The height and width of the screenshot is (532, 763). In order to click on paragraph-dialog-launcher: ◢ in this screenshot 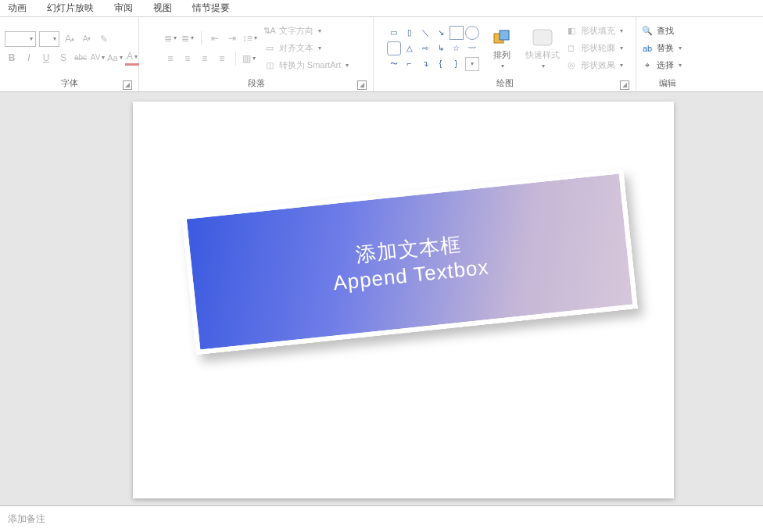, I will do `click(362, 85)`.